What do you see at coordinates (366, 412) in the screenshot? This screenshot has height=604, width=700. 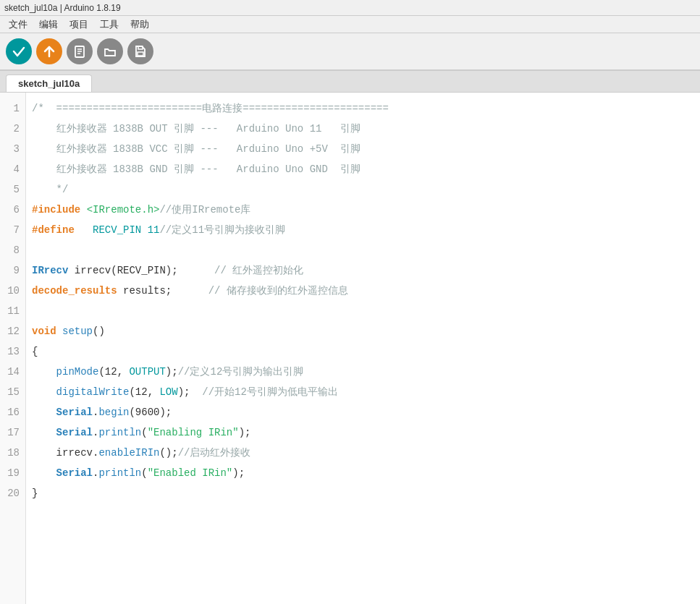 I see `code-line: Serial.begin(9600);` at bounding box center [366, 412].